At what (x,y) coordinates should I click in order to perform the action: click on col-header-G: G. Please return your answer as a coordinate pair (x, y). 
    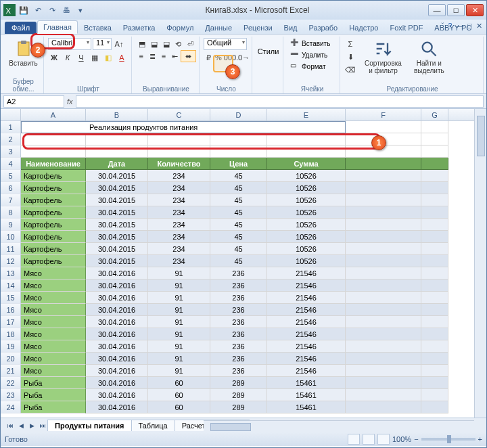
    Looking at the image, I should click on (435, 115).